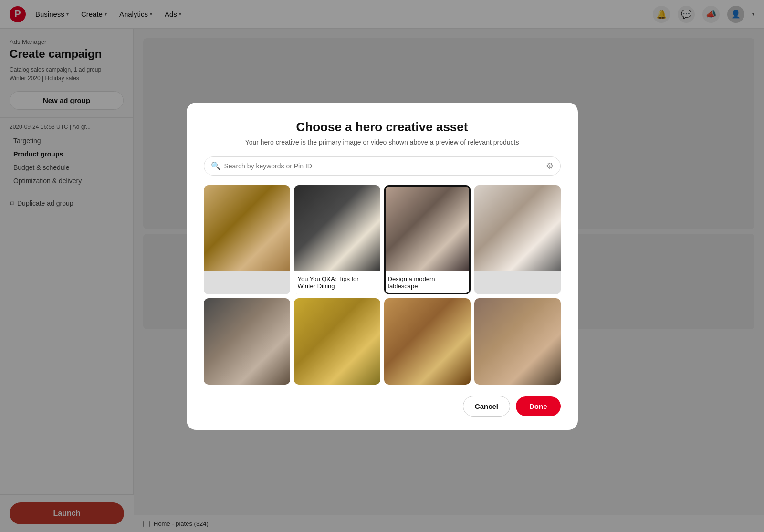 The image size is (764, 532). Describe the element at coordinates (383, 166) in the screenshot. I see `search-input` at that location.